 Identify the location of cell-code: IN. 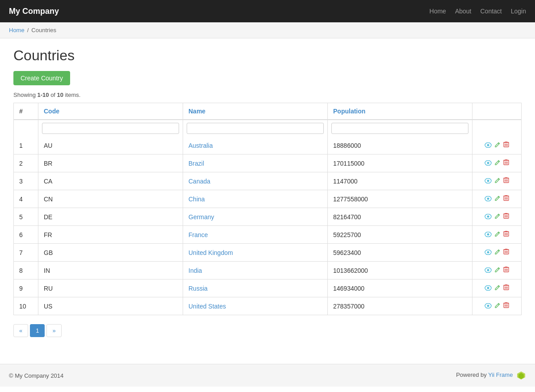
(111, 271).